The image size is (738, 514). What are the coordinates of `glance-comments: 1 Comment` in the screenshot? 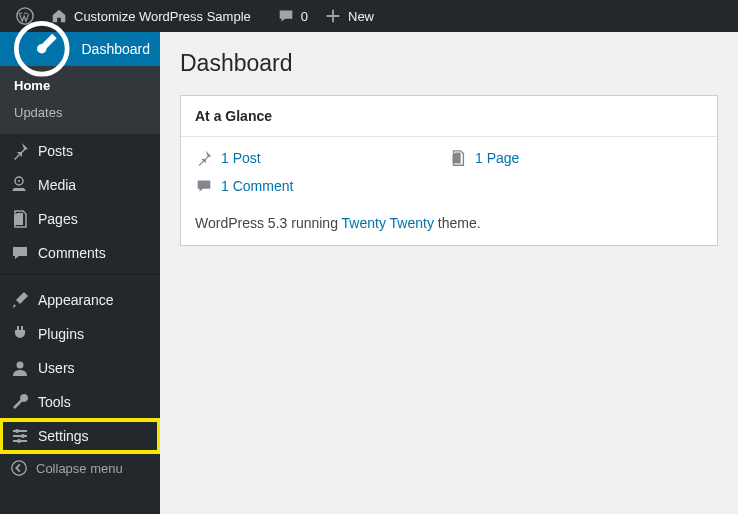 It's located at (322, 186).